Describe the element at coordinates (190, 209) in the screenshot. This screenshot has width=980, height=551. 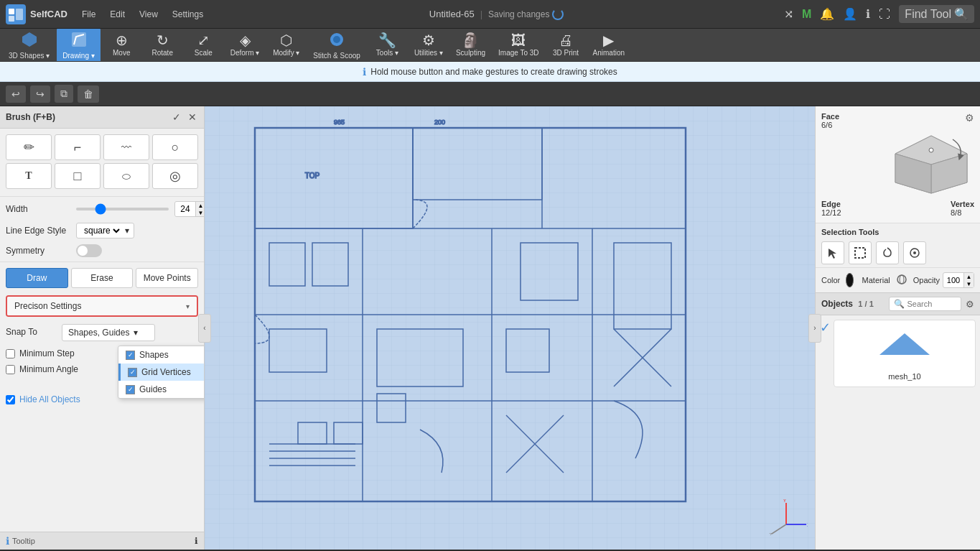
I see `width-value-box: ▲ ▼` at that location.